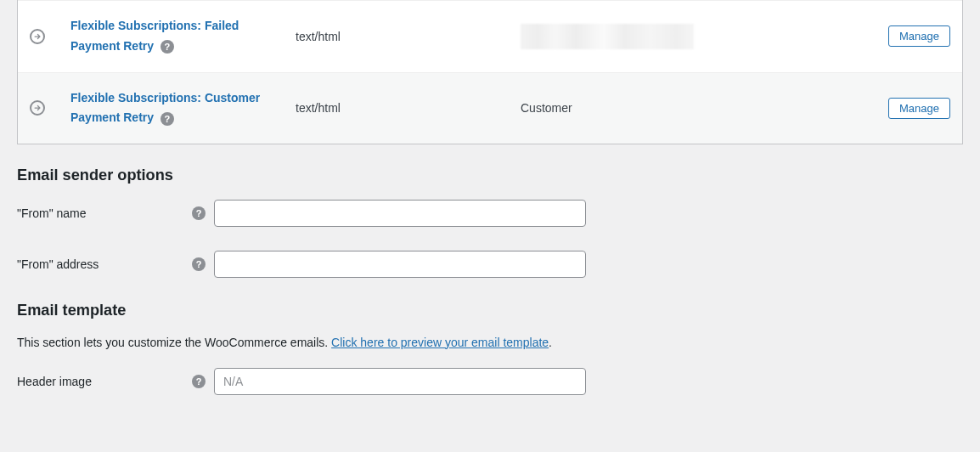 This screenshot has width=980, height=452. What do you see at coordinates (54, 381) in the screenshot?
I see `header-image-label: Header image` at bounding box center [54, 381].